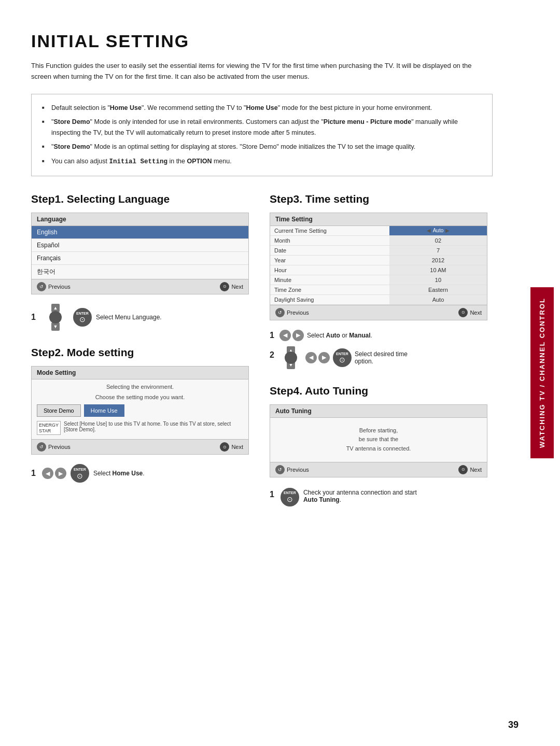 The width and height of the screenshot is (560, 746). I want to click on auto-previous-label: Previous, so click(298, 470).